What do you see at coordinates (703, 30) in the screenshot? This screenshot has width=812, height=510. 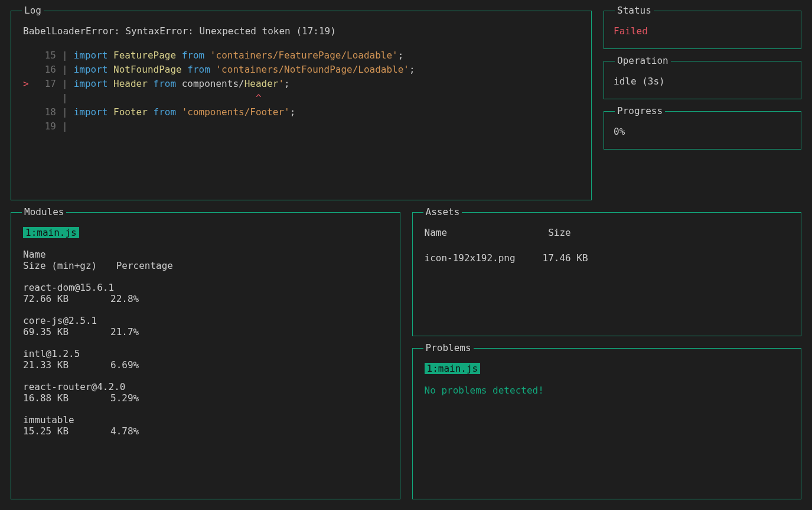 I see `status-panel: Status Failed` at bounding box center [703, 30].